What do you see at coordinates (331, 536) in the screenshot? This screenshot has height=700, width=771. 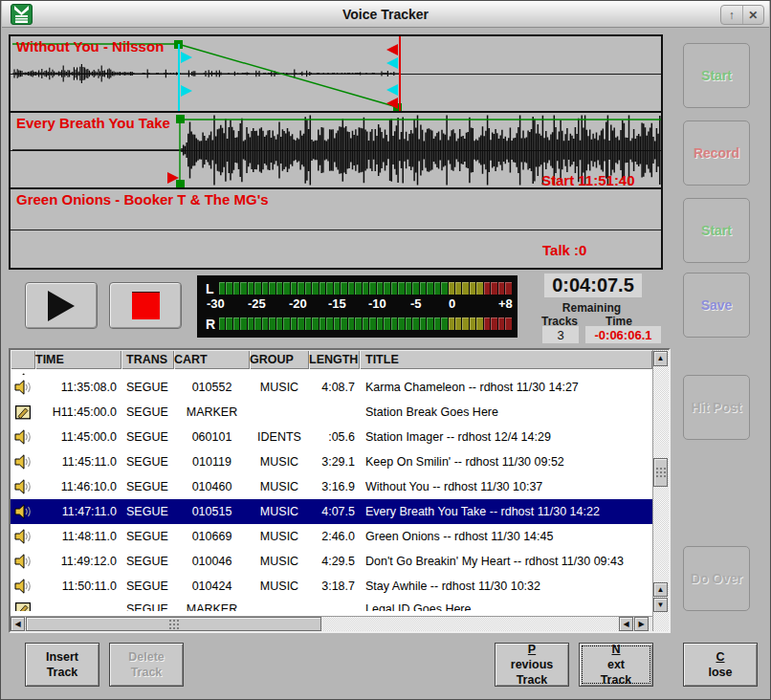 I see `table-row: 11:48:11.0SEGUE010669MUSIC2:46.0Green On…` at bounding box center [331, 536].